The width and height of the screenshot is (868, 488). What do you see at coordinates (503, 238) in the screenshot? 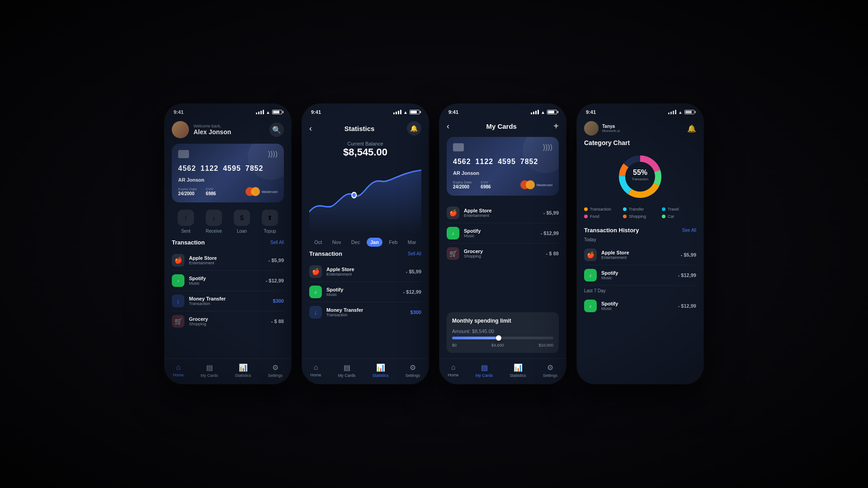
I see `phone3-content: ‹ My Cards + )))) 4562 1122 4595 7852` at bounding box center [503, 238].